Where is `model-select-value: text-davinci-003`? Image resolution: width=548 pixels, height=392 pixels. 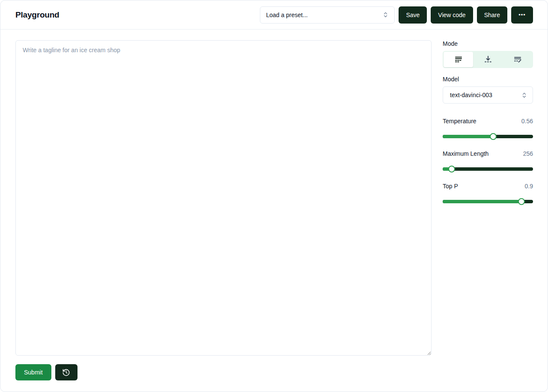
model-select-value: text-davinci-003 is located at coordinates (471, 95).